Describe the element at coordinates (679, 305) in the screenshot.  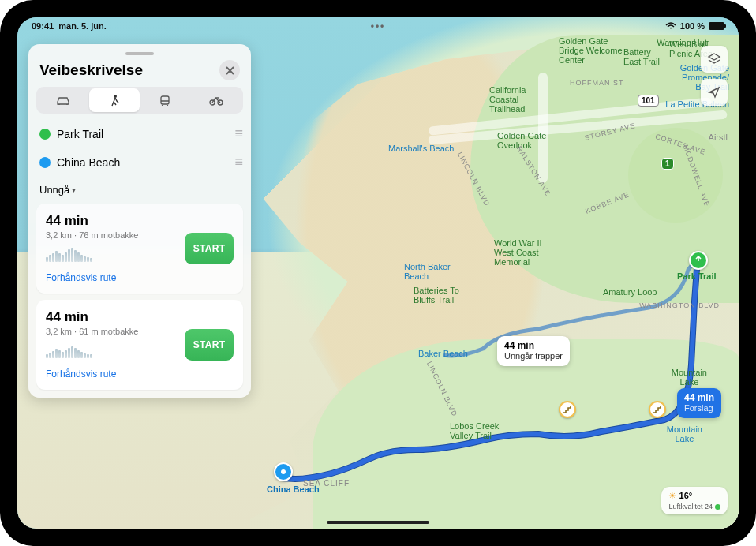
I see `road-label: WASHINGTON BLVD` at that location.